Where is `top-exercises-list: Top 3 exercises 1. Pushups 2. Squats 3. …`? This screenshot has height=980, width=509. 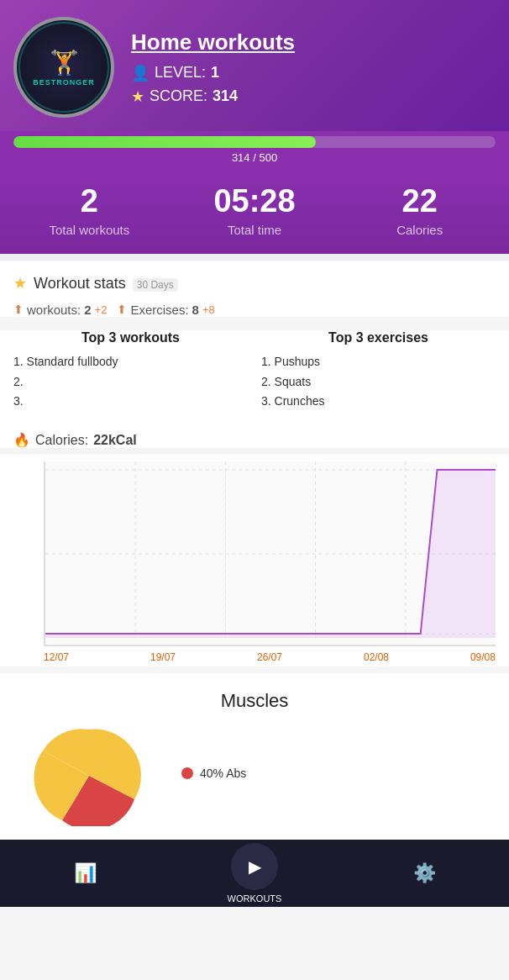 top-exercises-list: Top 3 exercises 1. Pushups 2. Squats 3. … is located at coordinates (378, 371).